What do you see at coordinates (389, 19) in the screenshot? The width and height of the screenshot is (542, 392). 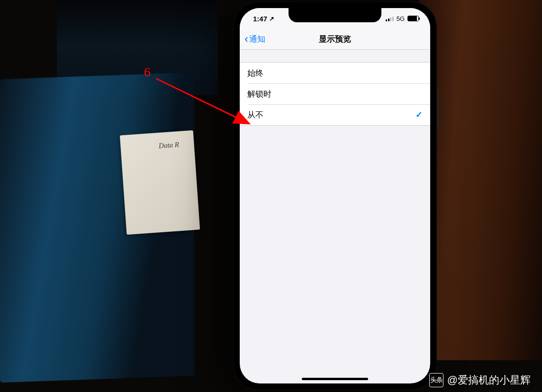 I see `cellular-signal-icon` at bounding box center [389, 19].